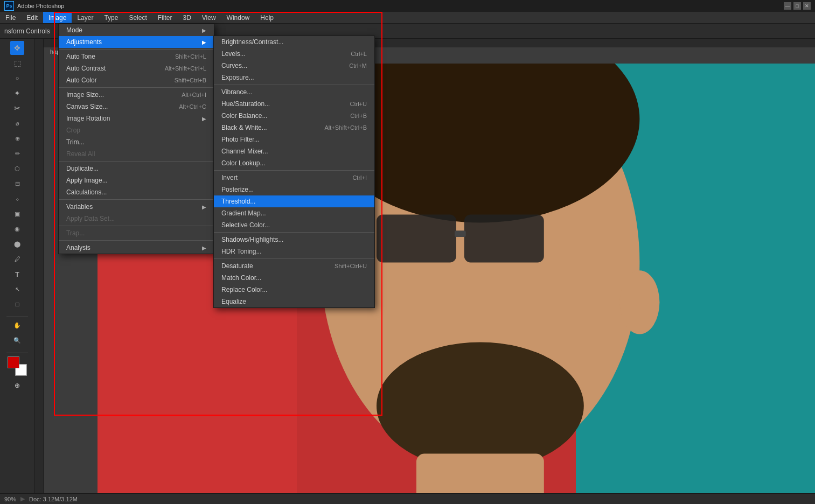 The height and width of the screenshot is (504, 815). Describe the element at coordinates (252, 240) in the screenshot. I see `adj-shadows-highlights-label: Shadows/Highlights...` at that location.